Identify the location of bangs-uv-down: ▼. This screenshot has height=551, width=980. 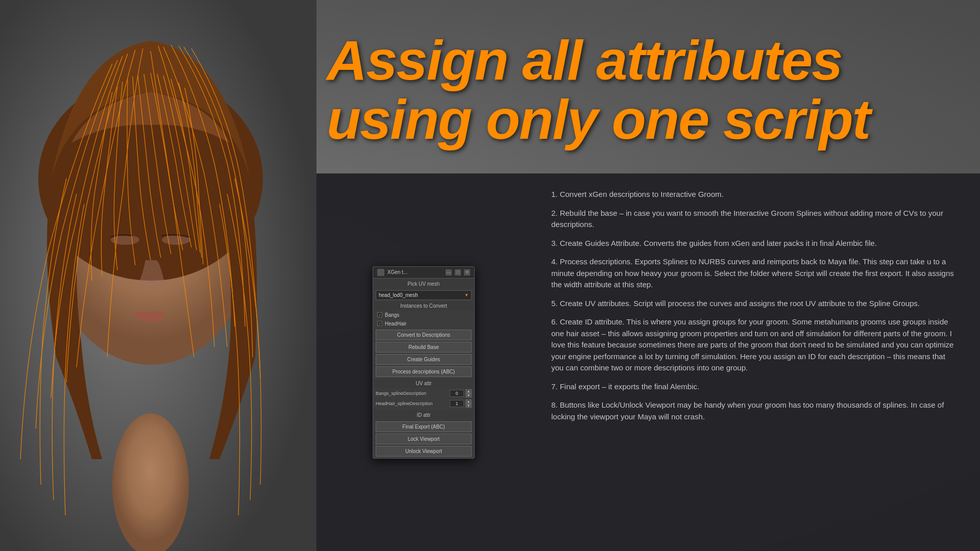
(469, 395).